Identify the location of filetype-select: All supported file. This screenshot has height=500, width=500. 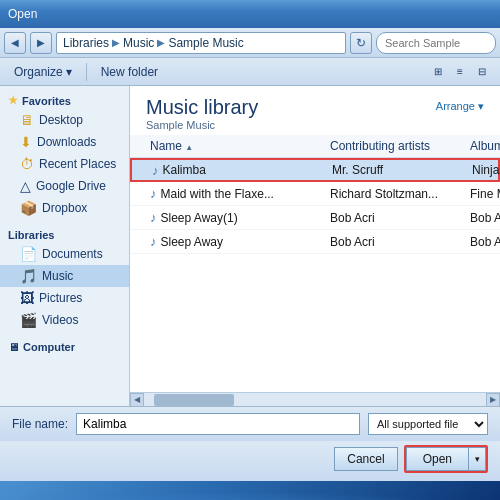
(428, 424).